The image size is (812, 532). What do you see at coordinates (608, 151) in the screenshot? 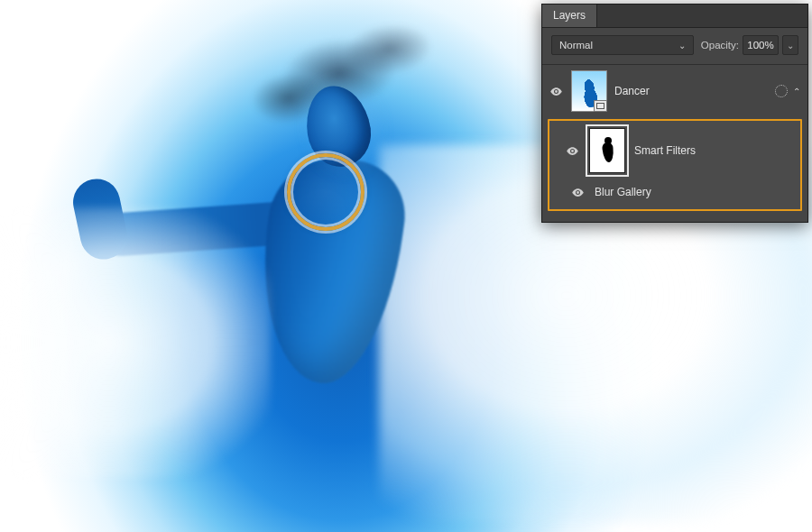
I see `mask-content` at bounding box center [608, 151].